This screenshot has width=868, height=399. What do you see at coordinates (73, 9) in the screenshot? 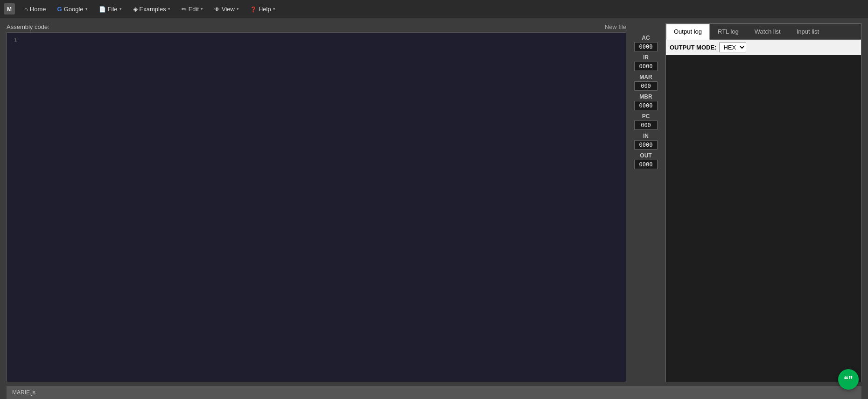
I see `nav-google: Google ▾` at bounding box center [73, 9].